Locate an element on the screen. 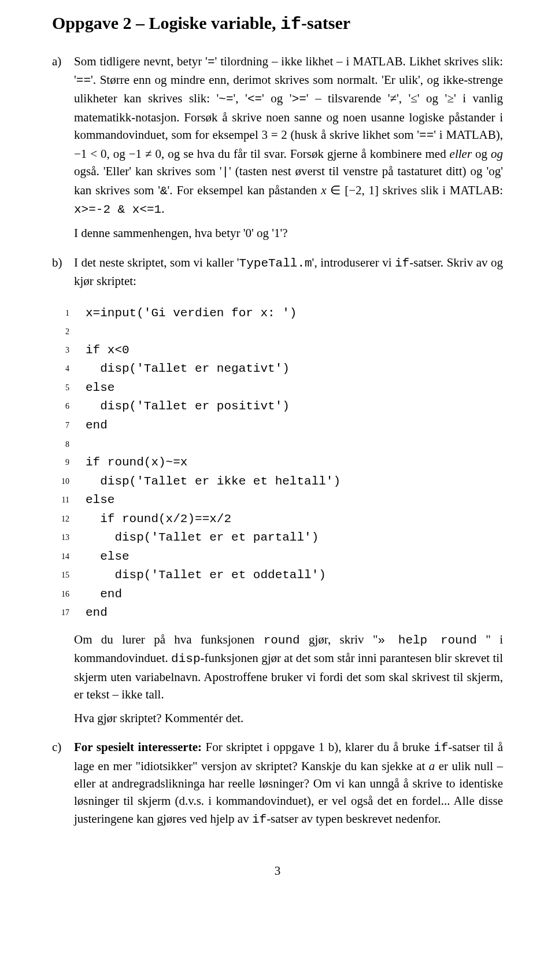  code-text: disp('Tallet er et oddetall') is located at coordinates (206, 576).